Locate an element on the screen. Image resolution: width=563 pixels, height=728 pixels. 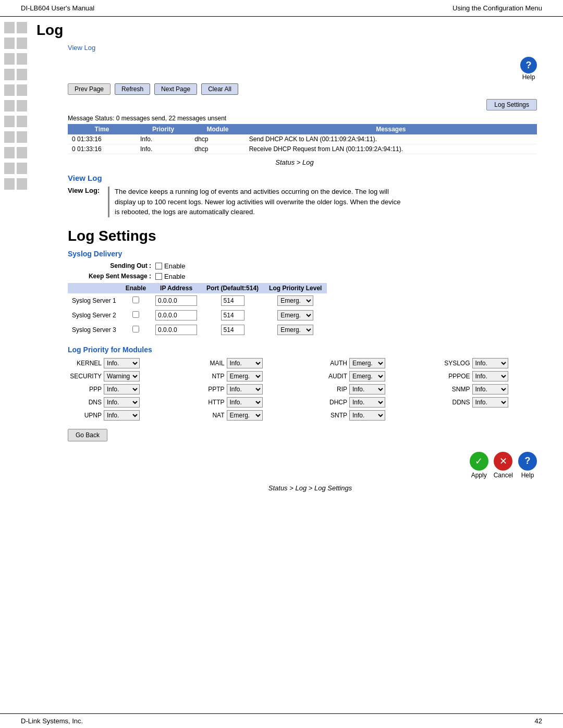
rip-group: RIP Info.Emerg.Warning is located at coordinates (372, 389).